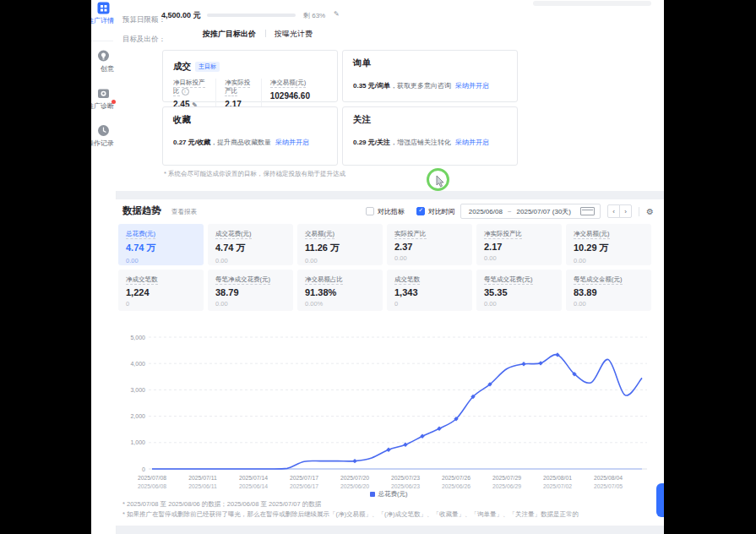 The width and height of the screenshot is (756, 534). What do you see at coordinates (250, 76) in the screenshot?
I see `goal-card-deal: 成交主目标 净目标投产比i 2.45 ✎ 净实际投产比 2.17 净交易额(元)…` at bounding box center [250, 76].